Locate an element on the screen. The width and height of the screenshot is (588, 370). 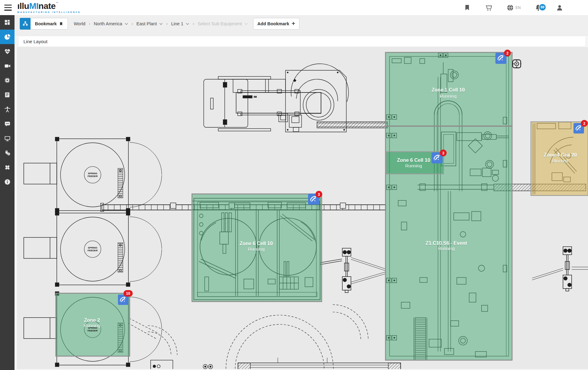
sidebar-item-chat is located at coordinates (7, 124).